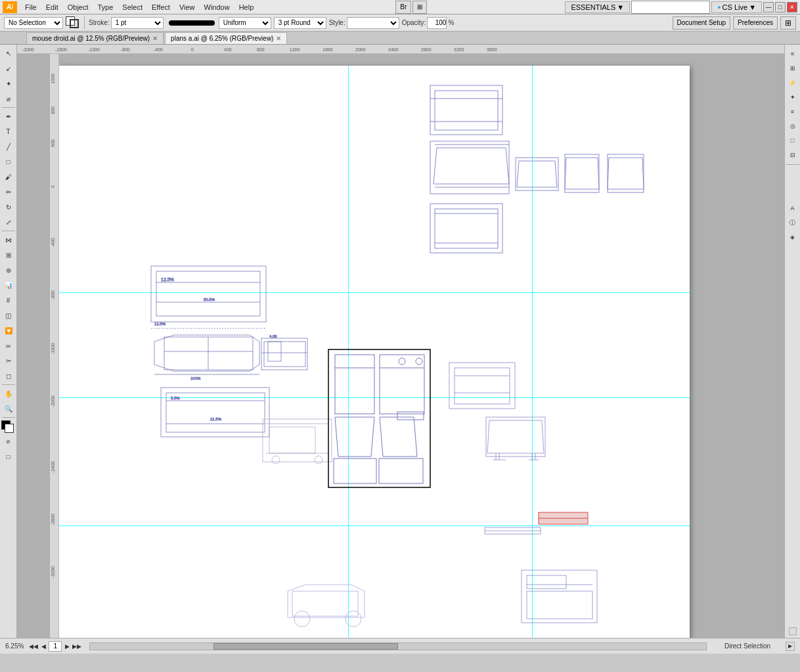 The height and width of the screenshot is (672, 800). I want to click on tool-magic-wand: ✦, so click(9, 83).